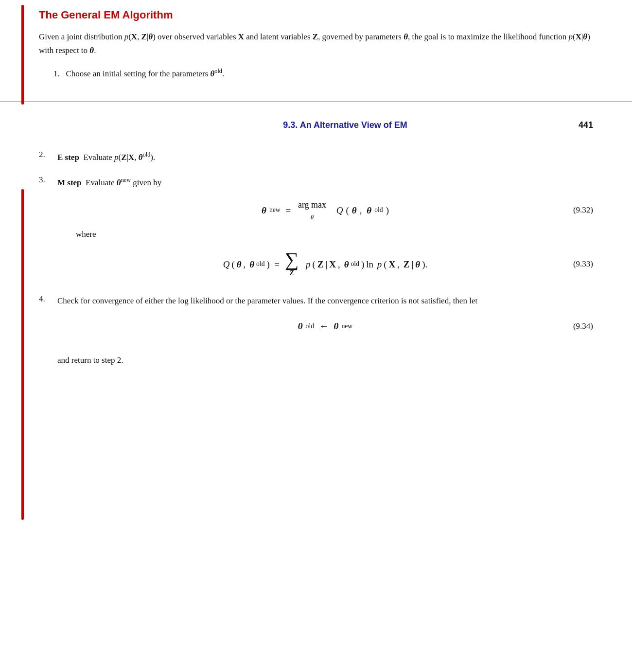 Image resolution: width=632 pixels, height=672 pixels. What do you see at coordinates (312, 218) in the screenshot?
I see `argmax-sub: θ` at bounding box center [312, 218].